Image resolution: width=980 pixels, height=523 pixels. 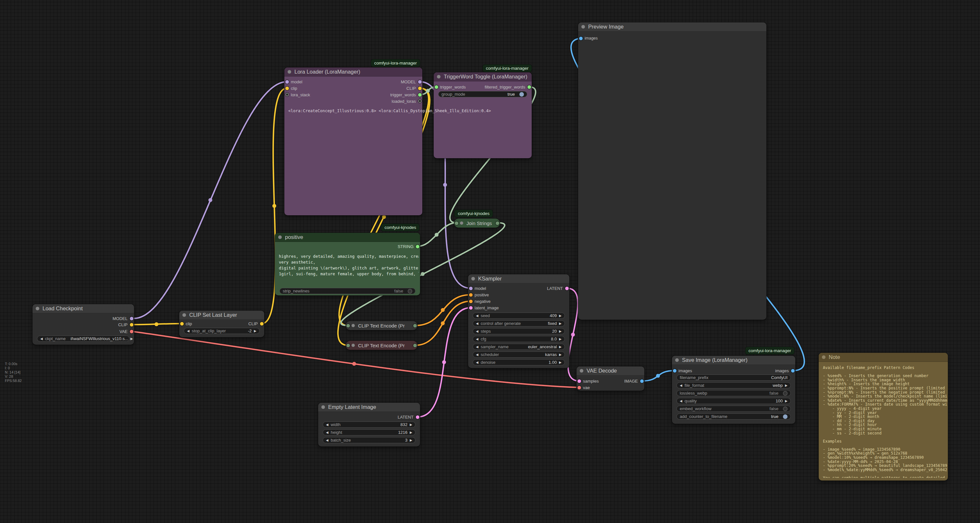 I want to click on node-title-bar: Save Image (LoraManager), so click(x=733, y=360).